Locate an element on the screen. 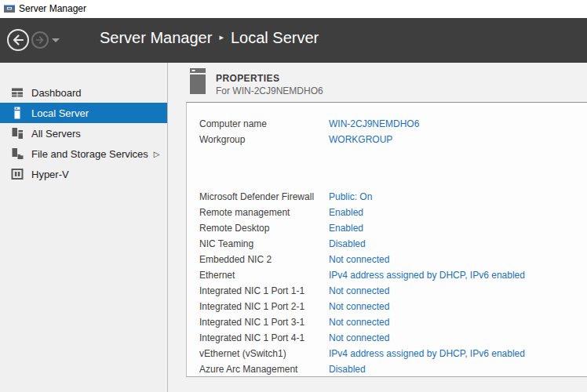 Image resolution: width=587 pixels, height=392 pixels. property-label: Microsoft Defender Firewall is located at coordinates (264, 197).